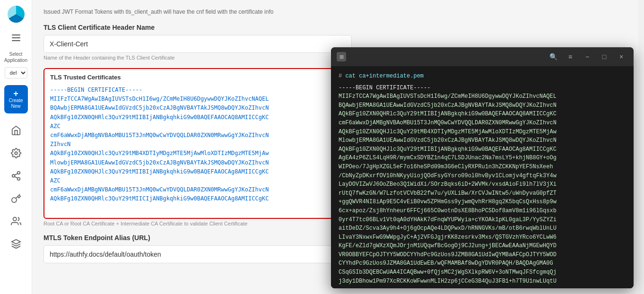  I want to click on terminal-icon: ⊞, so click(341, 57).